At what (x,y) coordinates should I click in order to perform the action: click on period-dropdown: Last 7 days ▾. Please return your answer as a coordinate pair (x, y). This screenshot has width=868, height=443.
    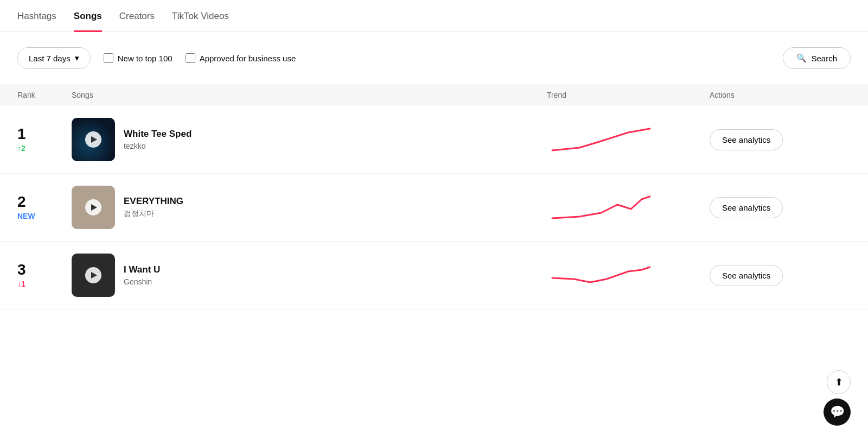
    Looking at the image, I should click on (54, 58).